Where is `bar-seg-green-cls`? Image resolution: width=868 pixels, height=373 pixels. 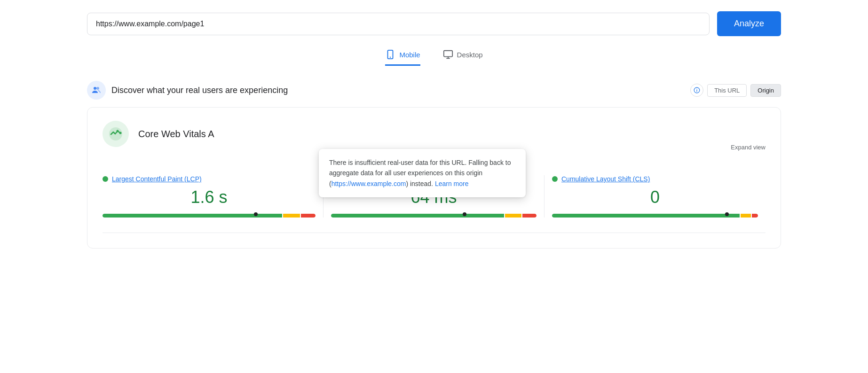 bar-seg-green-cls is located at coordinates (646, 216).